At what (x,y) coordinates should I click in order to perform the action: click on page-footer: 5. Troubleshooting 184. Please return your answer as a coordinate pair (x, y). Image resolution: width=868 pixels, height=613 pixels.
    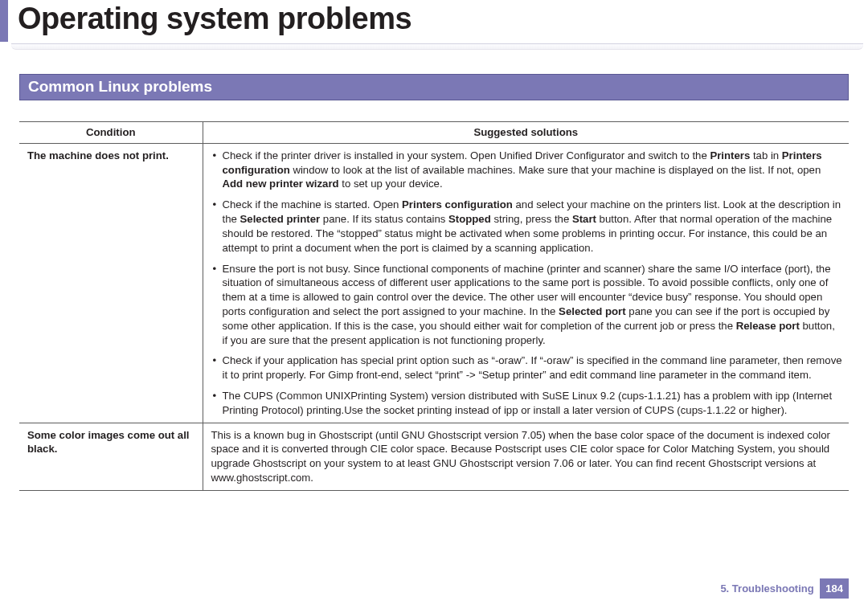
    Looking at the image, I should click on (784, 588).